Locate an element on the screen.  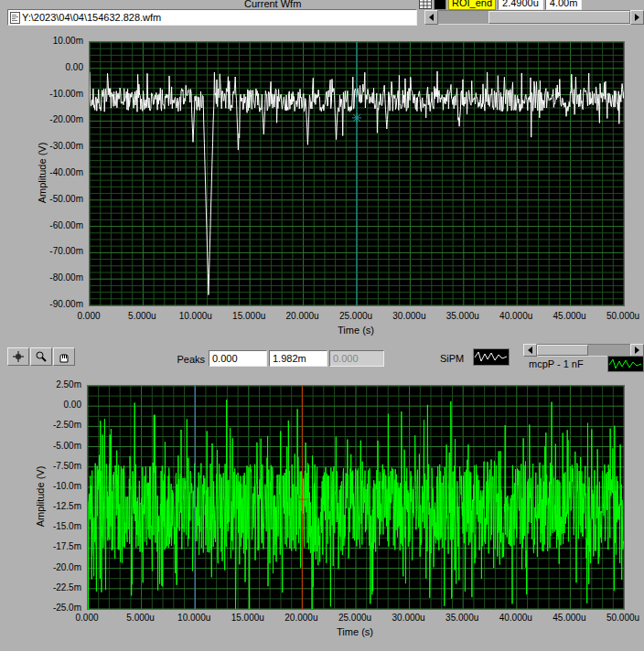
y-tick-label: -20.0m is located at coordinates (41, 567).